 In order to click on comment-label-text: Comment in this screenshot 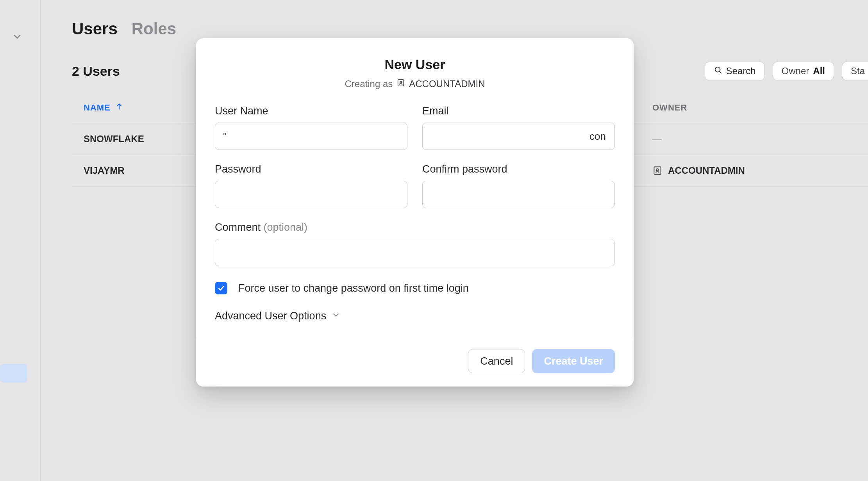, I will do `click(238, 227)`.